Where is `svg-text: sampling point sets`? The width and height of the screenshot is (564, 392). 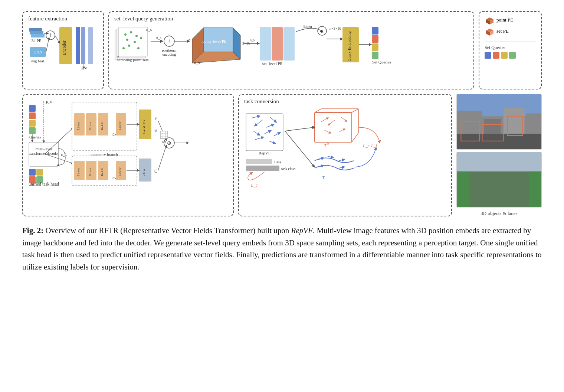 svg-text: sampling point sets is located at coordinates (133, 60).